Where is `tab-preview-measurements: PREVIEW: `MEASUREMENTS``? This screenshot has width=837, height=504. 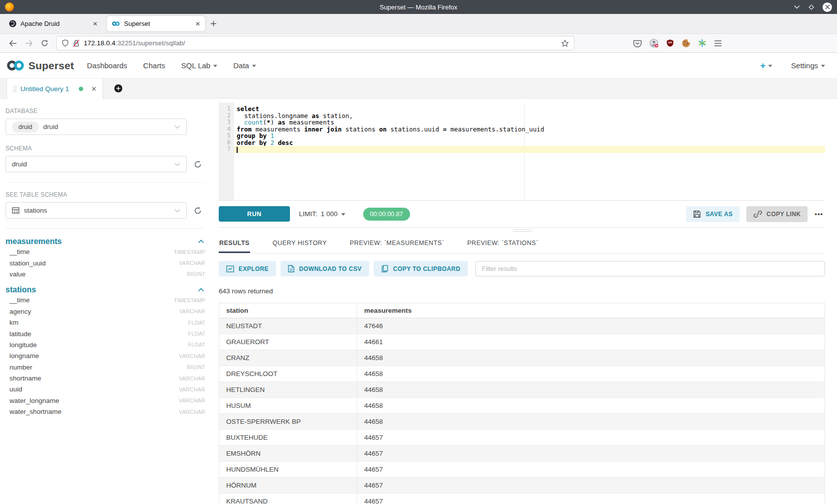
tab-preview-measurements: PREVIEW: `MEASUREMENTS` is located at coordinates (397, 244).